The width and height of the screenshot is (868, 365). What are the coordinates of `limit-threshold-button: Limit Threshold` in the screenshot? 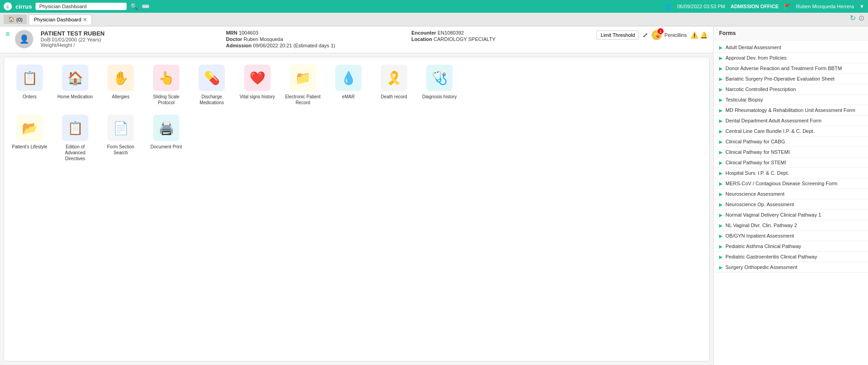 It's located at (618, 35).